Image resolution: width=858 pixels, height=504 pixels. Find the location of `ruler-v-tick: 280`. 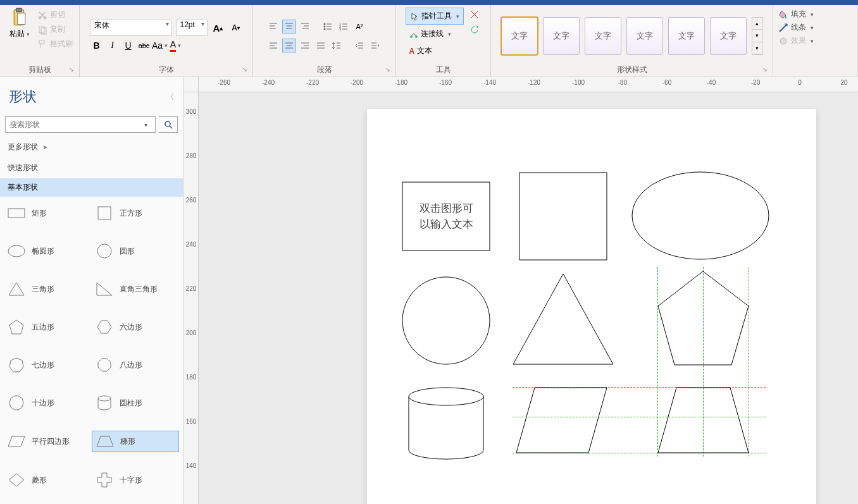

ruler-v-tick: 280 is located at coordinates (191, 156).